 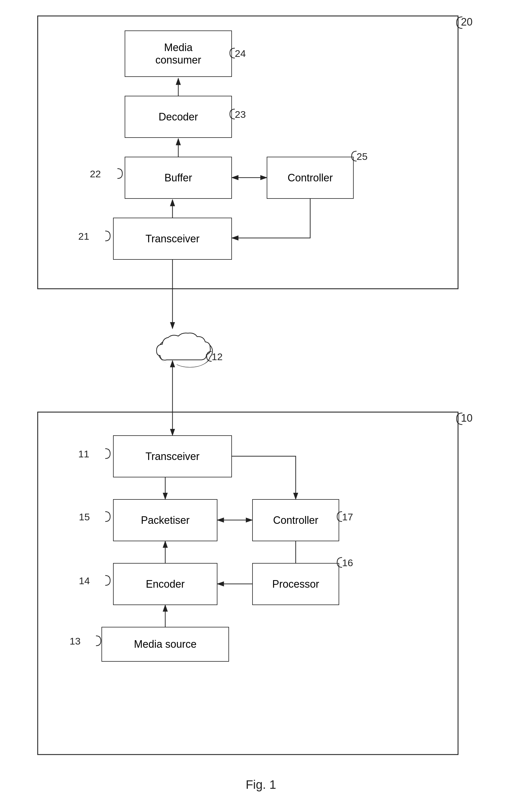 I want to click on processor-label: Processor, so click(x=296, y=584).